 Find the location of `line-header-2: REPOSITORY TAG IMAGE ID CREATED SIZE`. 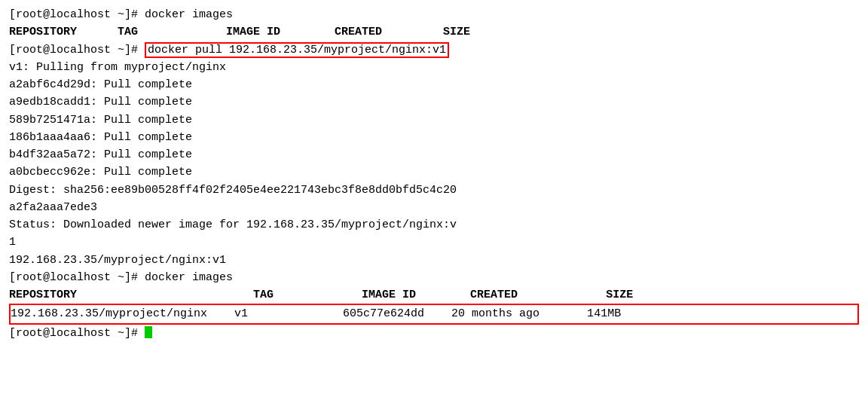

line-header-2: REPOSITORY TAG IMAGE ID CREATED SIZE is located at coordinates (434, 295).